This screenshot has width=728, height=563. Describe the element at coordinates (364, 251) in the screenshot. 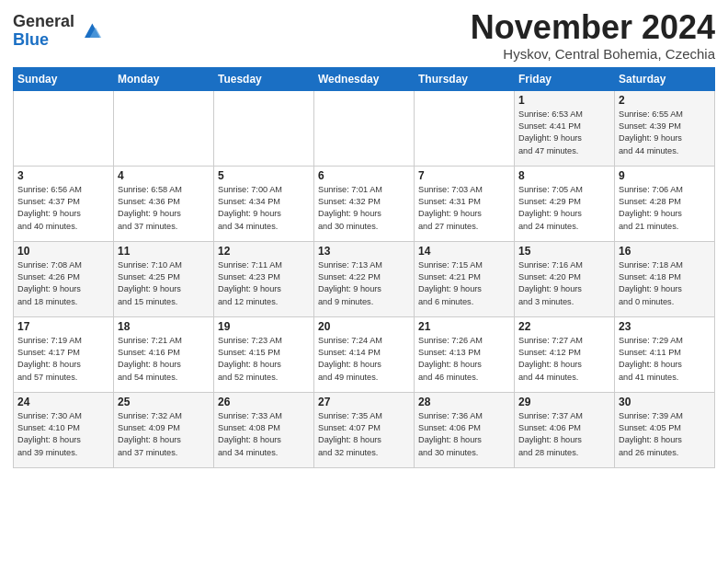

I see `day-number: 13` at that location.